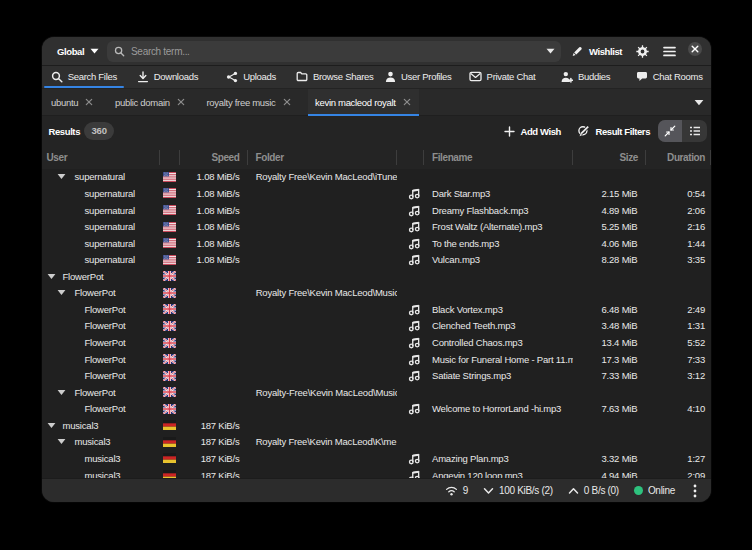 Image resolution: width=752 pixels, height=550 pixels. I want to click on filename-cell, so click(498, 178).